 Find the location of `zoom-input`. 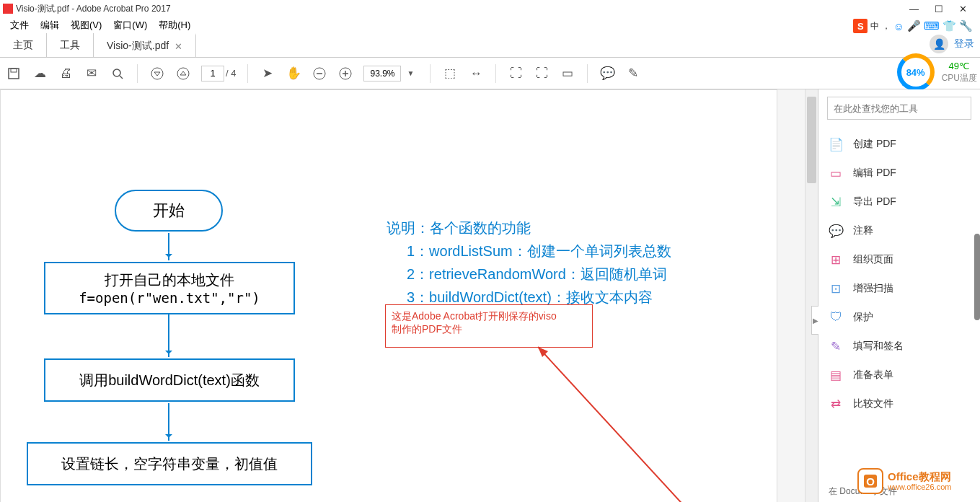

zoom-input is located at coordinates (382, 74).